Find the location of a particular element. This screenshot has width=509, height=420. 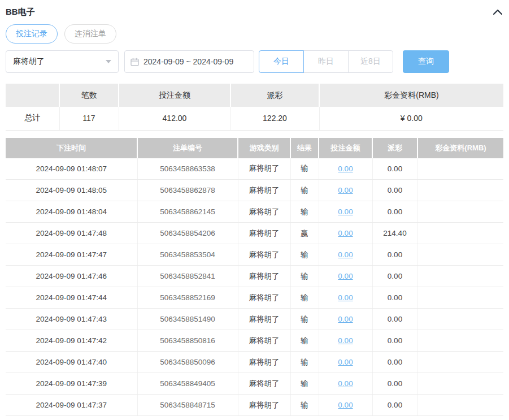

summary-header-count: 笔数 is located at coordinates (89, 95).